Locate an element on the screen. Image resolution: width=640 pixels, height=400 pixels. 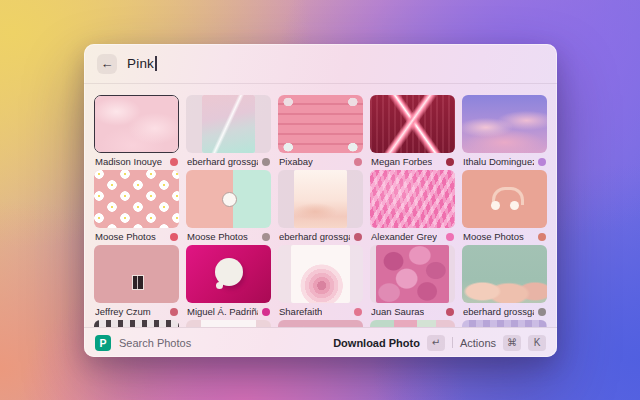
photo-result: Ithalu Dominguez is located at coordinates (504, 132).